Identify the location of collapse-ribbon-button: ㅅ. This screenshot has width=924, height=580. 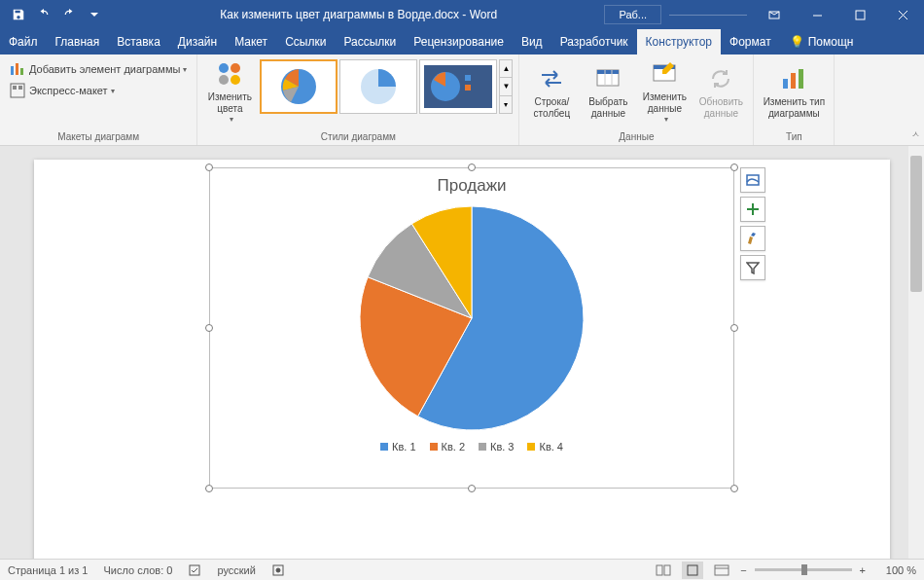
(916, 134).